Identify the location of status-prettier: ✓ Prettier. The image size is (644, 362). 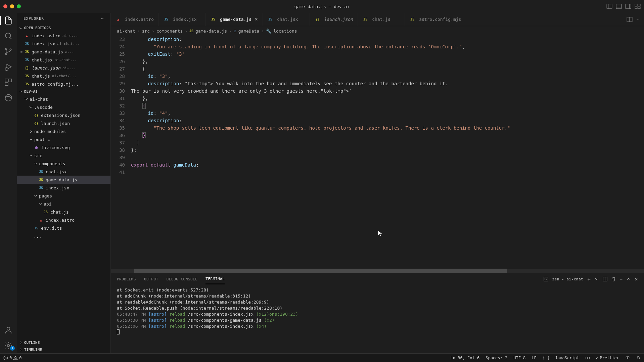
(608, 358).